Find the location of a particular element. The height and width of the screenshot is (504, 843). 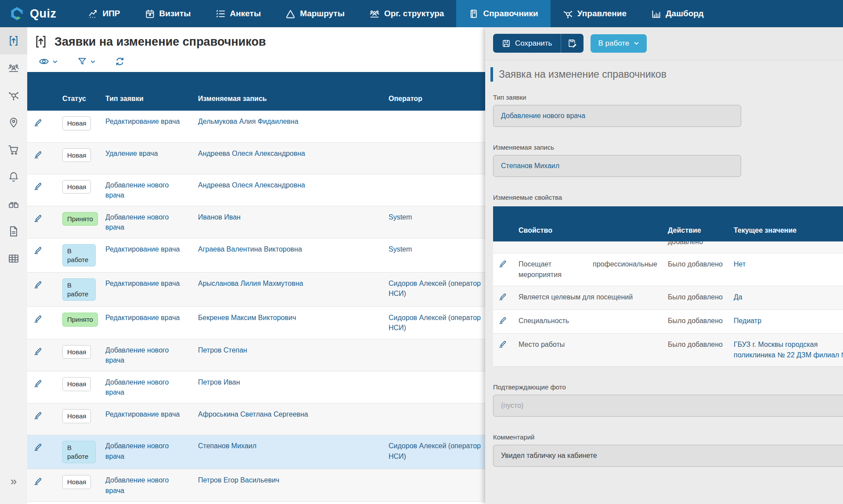

save-split-button: Сохранить is located at coordinates (538, 43).